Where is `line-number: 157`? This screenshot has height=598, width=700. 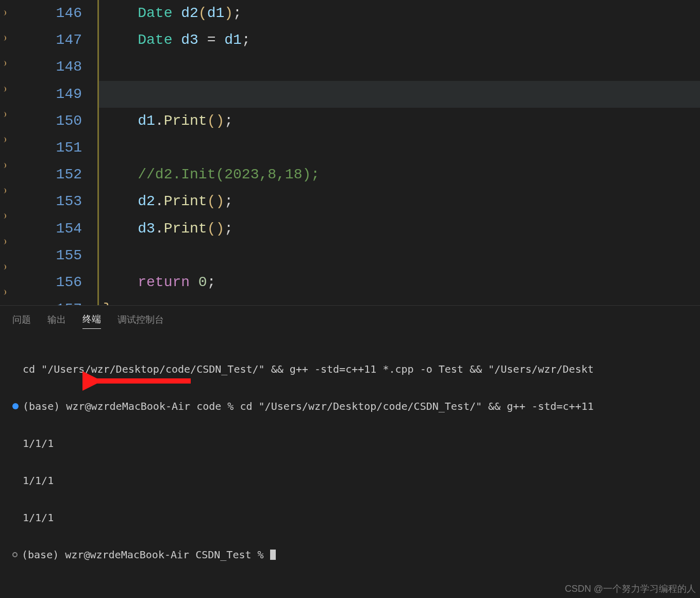 line-number: 157 is located at coordinates (44, 301).